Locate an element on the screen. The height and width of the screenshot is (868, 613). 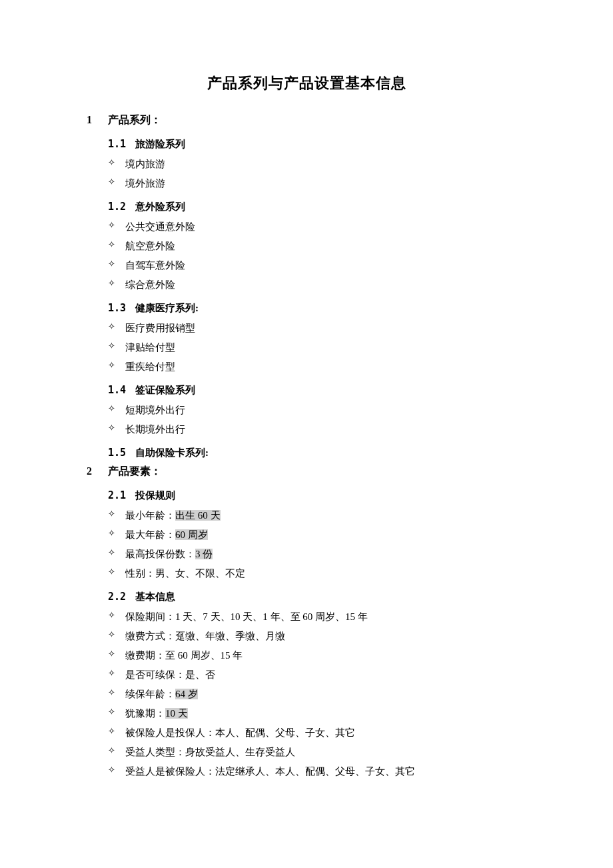
subsection-title: 旅游险系列 is located at coordinates (160, 144).